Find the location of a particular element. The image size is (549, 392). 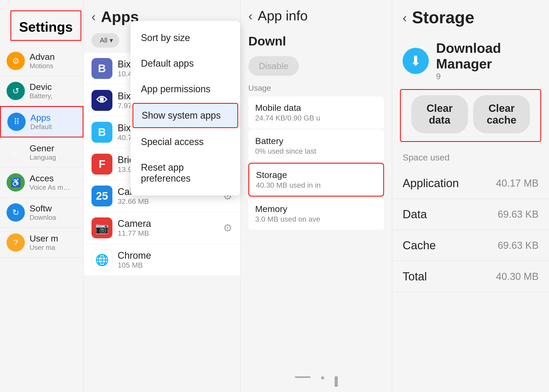

usage-item-mobile_data: Mobile data 24.74 KB/0.90 GB u is located at coordinates (316, 112).